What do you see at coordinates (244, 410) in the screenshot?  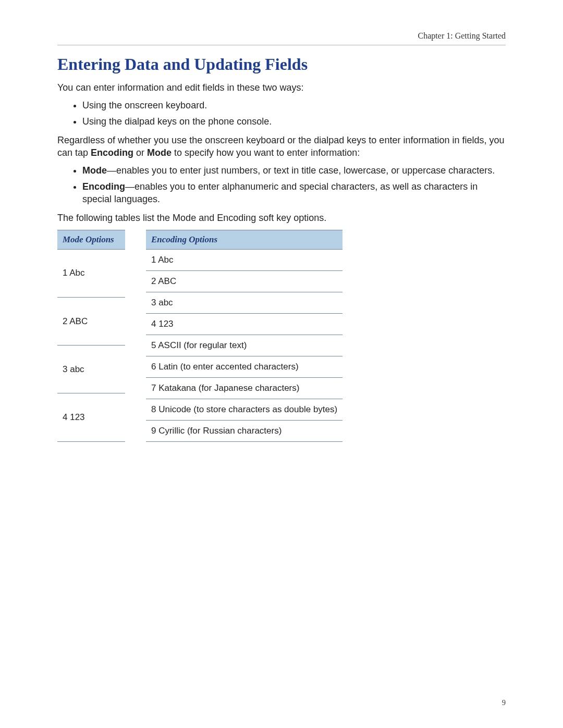 I see `table-cell: 8 Unicode (to store characters as double…` at bounding box center [244, 410].